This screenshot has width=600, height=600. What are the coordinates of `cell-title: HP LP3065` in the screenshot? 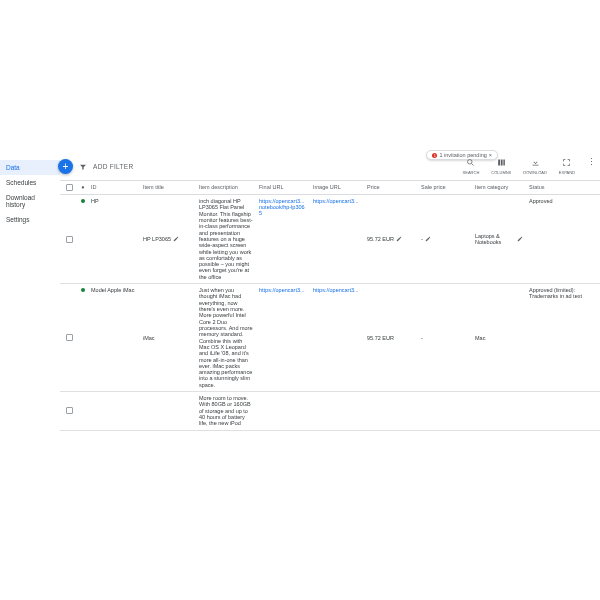 It's located at (168, 239).